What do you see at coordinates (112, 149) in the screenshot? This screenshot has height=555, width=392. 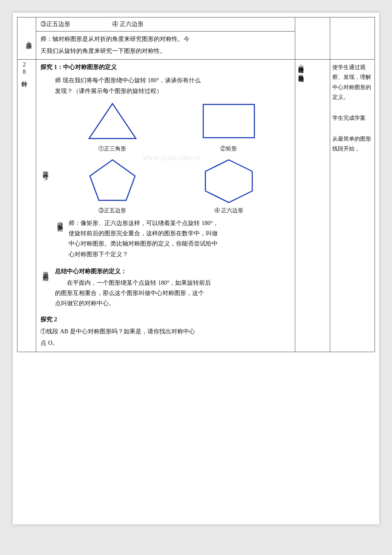 I see `shape1-label: ①正三角形` at bounding box center [112, 149].